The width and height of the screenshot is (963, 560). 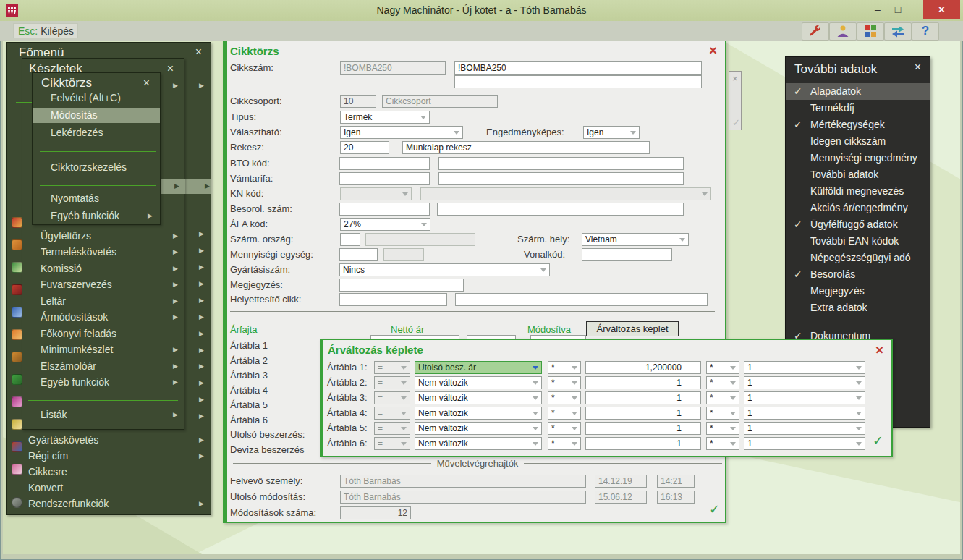 I want to click on close-button: ×, so click(x=942, y=9).